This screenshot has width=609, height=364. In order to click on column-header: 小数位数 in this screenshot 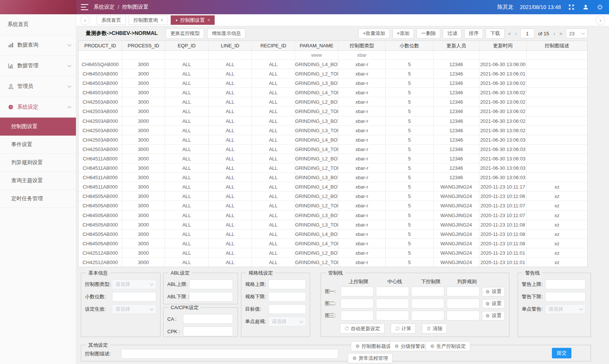, I will do `click(410, 46)`.